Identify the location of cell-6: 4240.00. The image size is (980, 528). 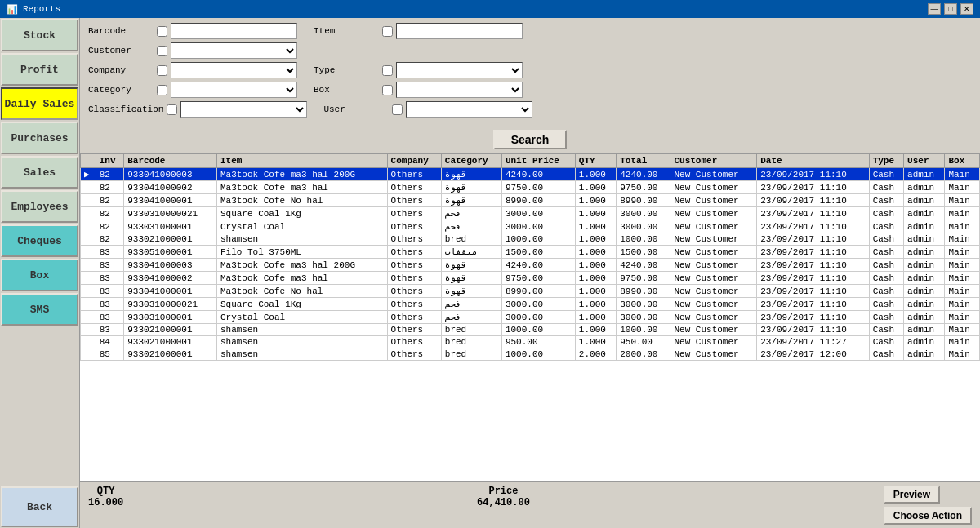
(538, 175).